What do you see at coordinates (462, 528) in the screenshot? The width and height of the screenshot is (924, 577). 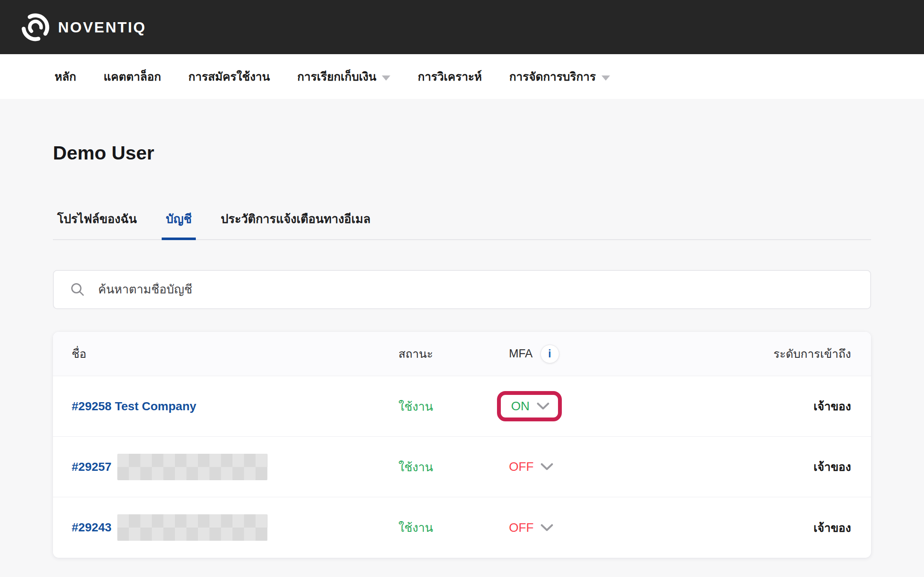 I see `table-row: #29243 ใช้งาน OFF เจ้าของ` at bounding box center [462, 528].